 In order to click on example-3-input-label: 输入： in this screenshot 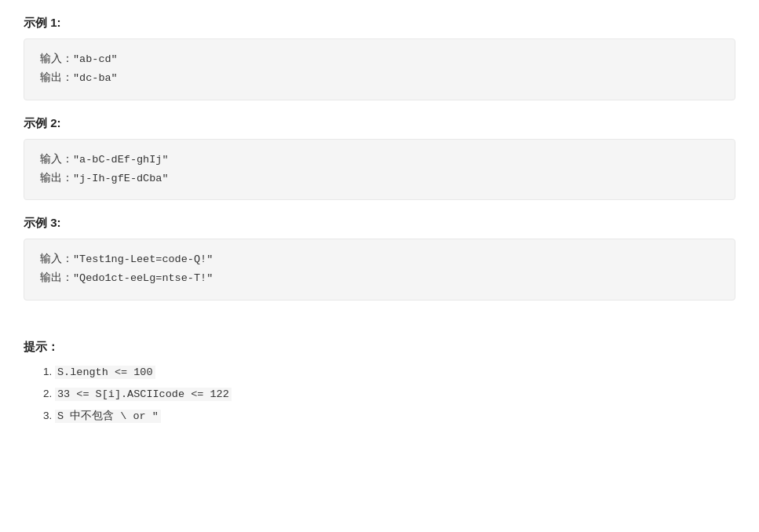, I will do `click(57, 259)`.